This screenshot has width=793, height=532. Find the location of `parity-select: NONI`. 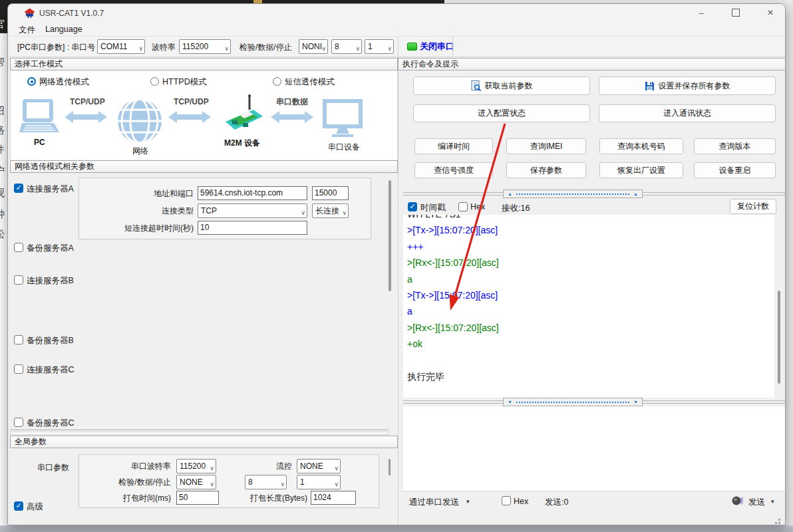

parity-select: NONI is located at coordinates (313, 47).